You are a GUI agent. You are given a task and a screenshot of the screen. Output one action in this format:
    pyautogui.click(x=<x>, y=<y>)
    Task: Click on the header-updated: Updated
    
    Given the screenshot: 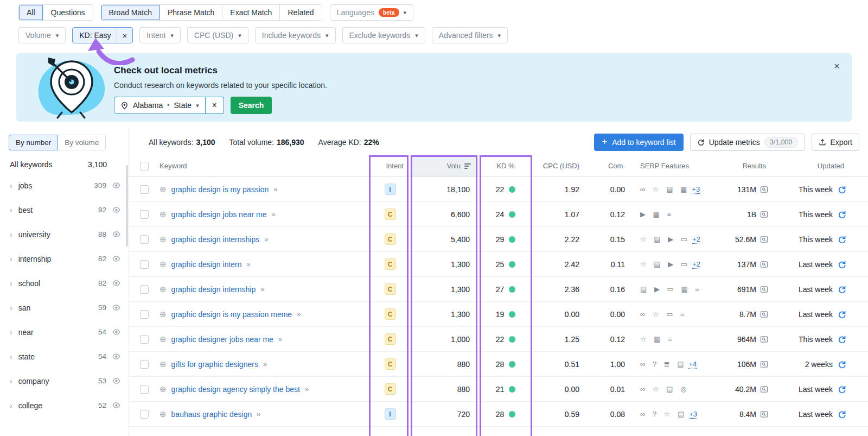 What is the action you would take?
    pyautogui.click(x=822, y=166)
    